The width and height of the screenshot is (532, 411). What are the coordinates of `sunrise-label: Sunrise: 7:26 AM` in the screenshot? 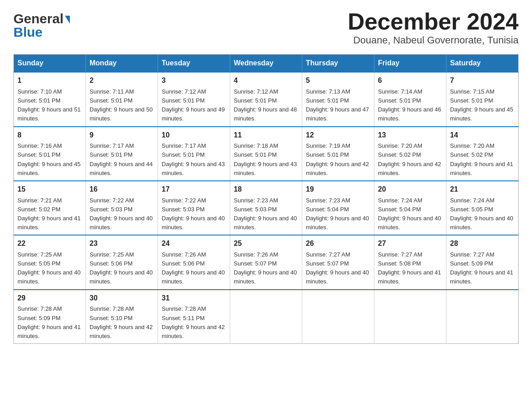 It's located at (256, 254).